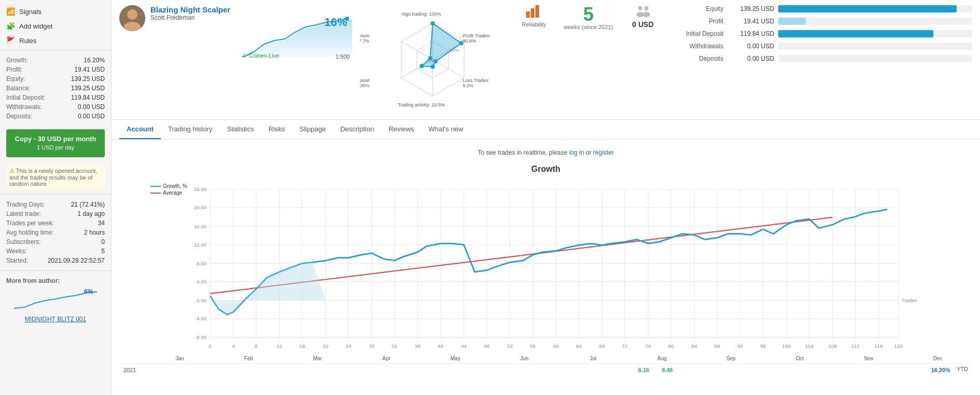 Image resolution: width=980 pixels, height=395 pixels. What do you see at coordinates (809, 346) in the screenshot?
I see `svg-text: 104` at bounding box center [809, 346].